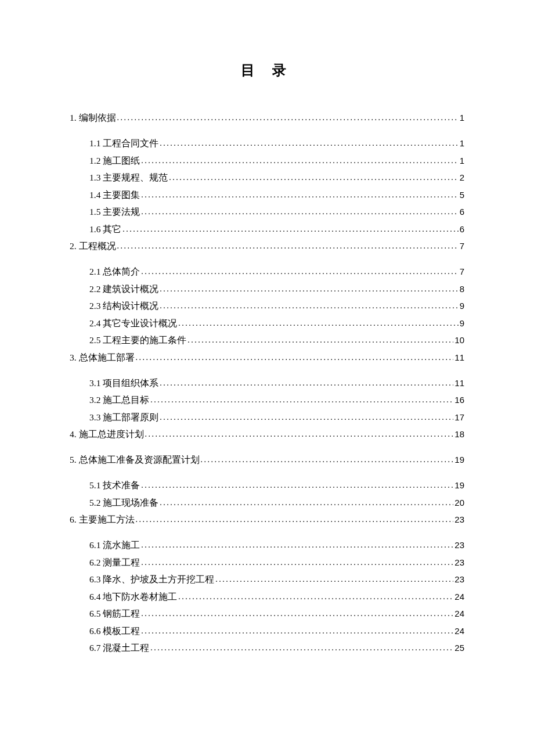 This screenshot has height=756, width=534. I want to click on toc-page-number: 10, so click(460, 340).